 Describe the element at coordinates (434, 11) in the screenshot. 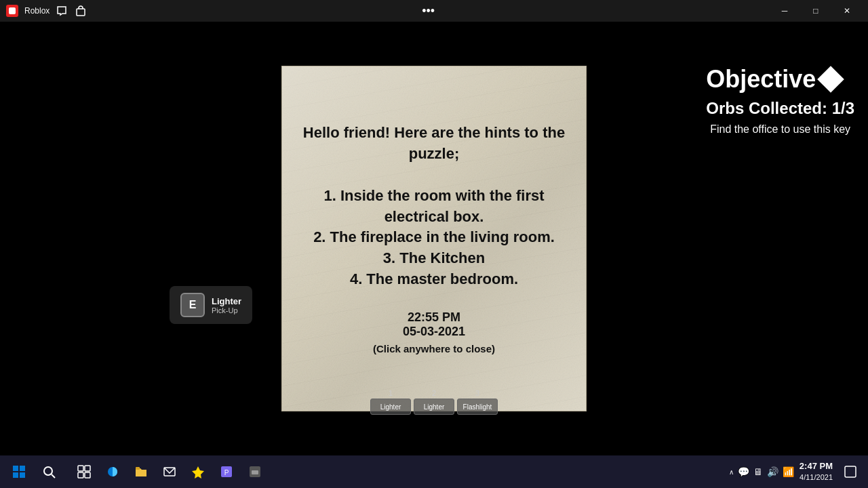

I see `title-bar: Roblox ••• ─ □ ✕` at that location.